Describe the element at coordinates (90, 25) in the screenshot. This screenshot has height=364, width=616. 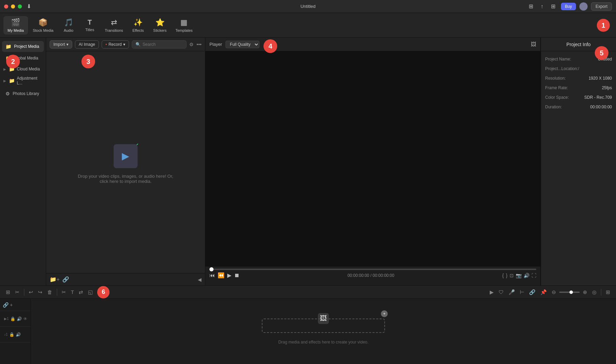
I see `titles-tab: T Titles` at that location.